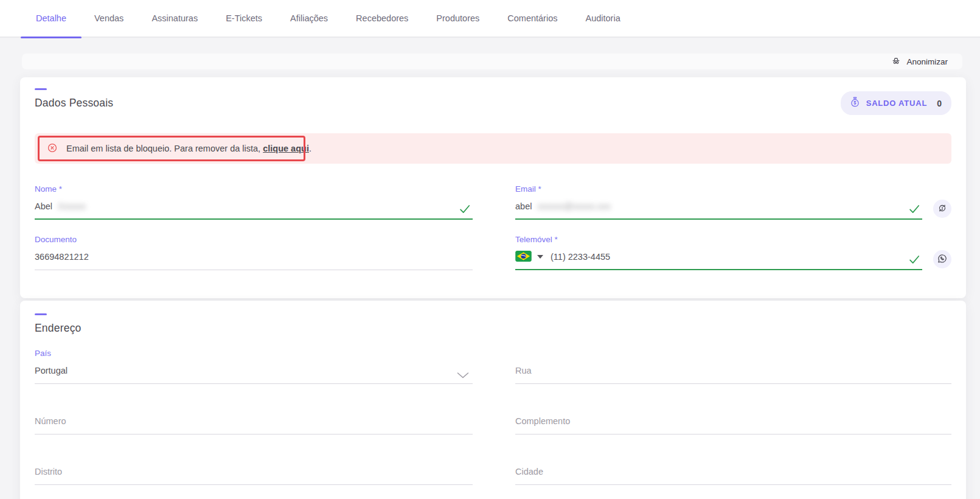 This screenshot has height=499, width=980. Describe the element at coordinates (309, 18) in the screenshot. I see `tab-afiliacoes: Afiliações` at that location.